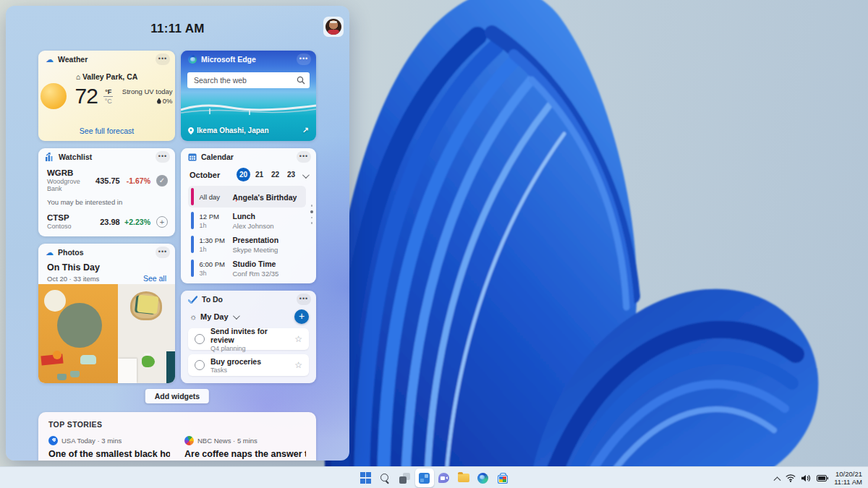 Image resolution: width=868 pixels, height=488 pixels. What do you see at coordinates (163, 252) in the screenshot?
I see `photos-menu-button: •••` at bounding box center [163, 252].